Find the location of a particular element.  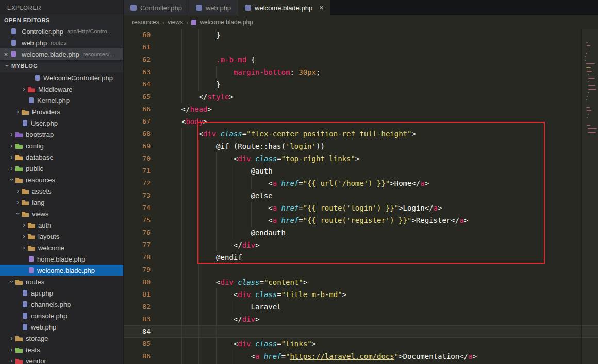

line-number: 78 is located at coordinates (144, 257).